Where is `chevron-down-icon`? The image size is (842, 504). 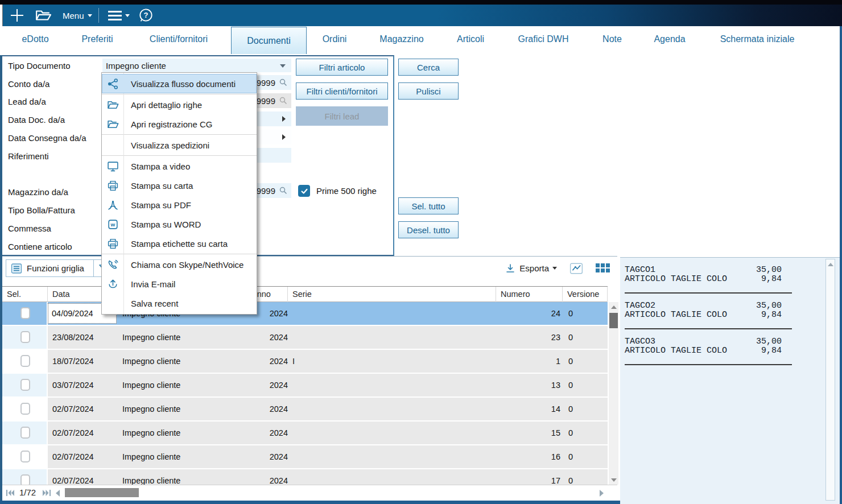 chevron-down-icon is located at coordinates (127, 16).